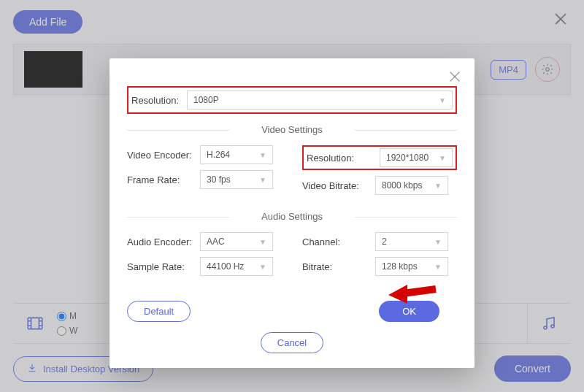 The width and height of the screenshot is (584, 392). Describe the element at coordinates (164, 155) in the screenshot. I see `video-encoder-label: Video Encoder:` at that location.